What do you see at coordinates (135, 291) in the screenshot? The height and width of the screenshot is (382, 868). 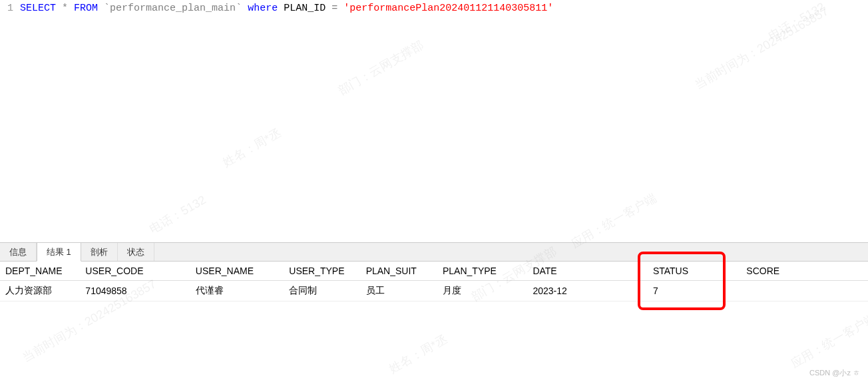 I see `cell-user-code: 71049858` at bounding box center [135, 291].